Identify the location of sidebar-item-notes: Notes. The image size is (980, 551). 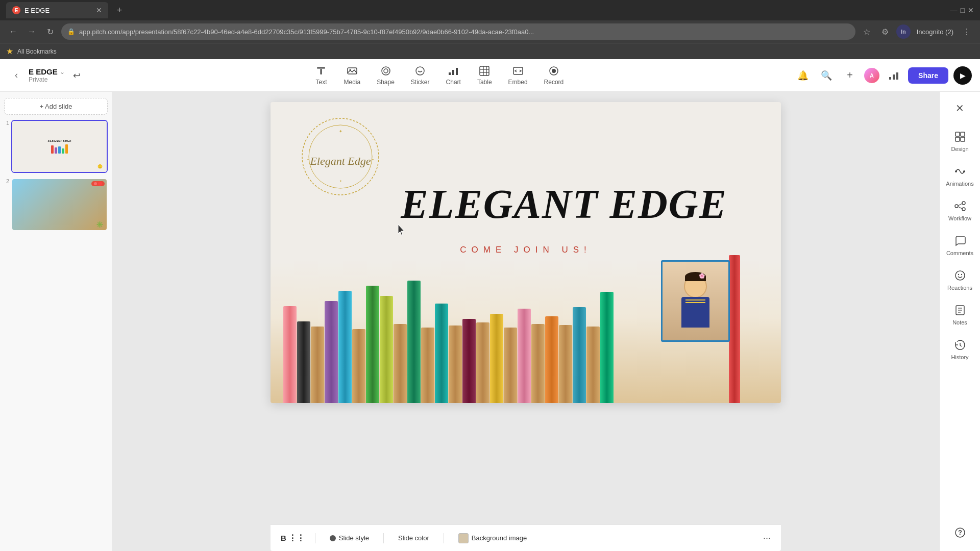
(960, 314).